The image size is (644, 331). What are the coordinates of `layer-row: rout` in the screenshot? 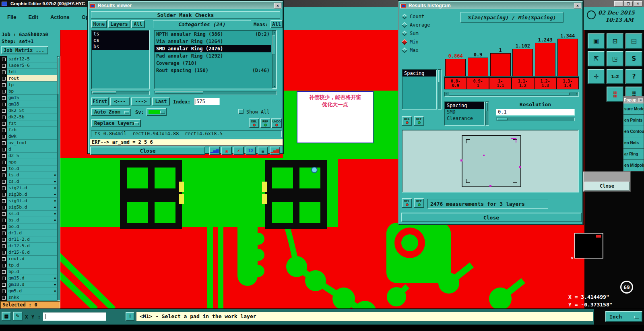 It's located at (28, 79).